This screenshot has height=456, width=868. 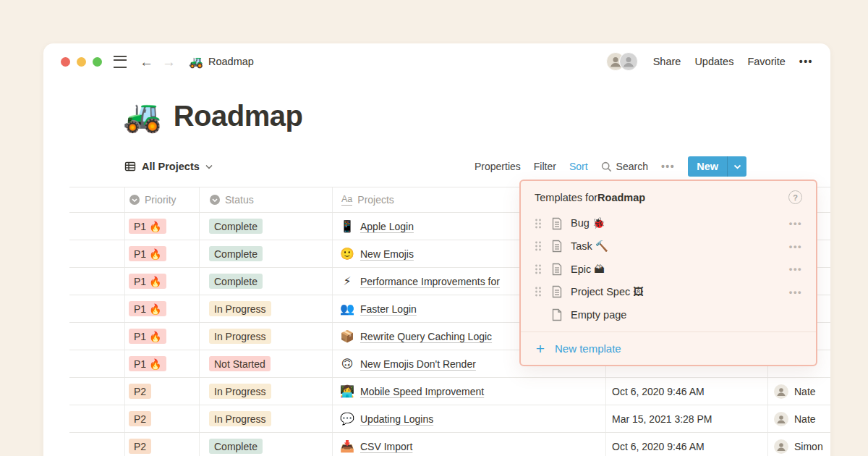 What do you see at coordinates (799, 444) in the screenshot?
I see `person-cell: Simon` at bounding box center [799, 444].